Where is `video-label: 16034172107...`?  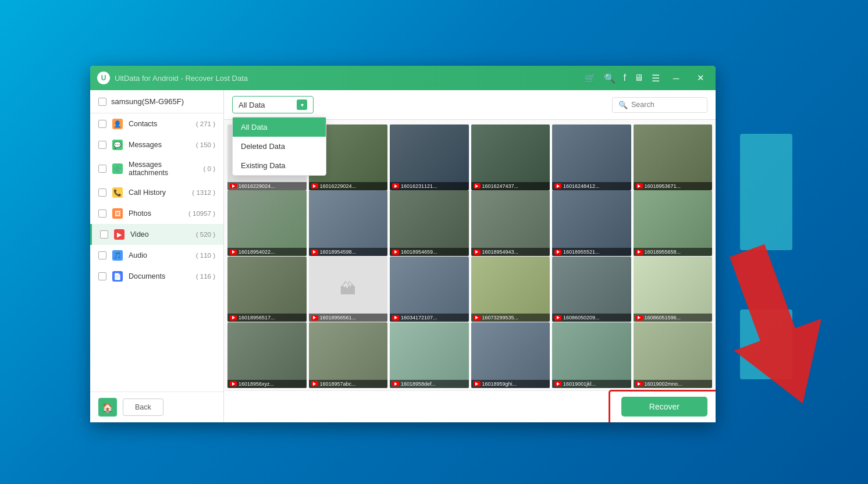 video-label: 16034172107... is located at coordinates (429, 318).